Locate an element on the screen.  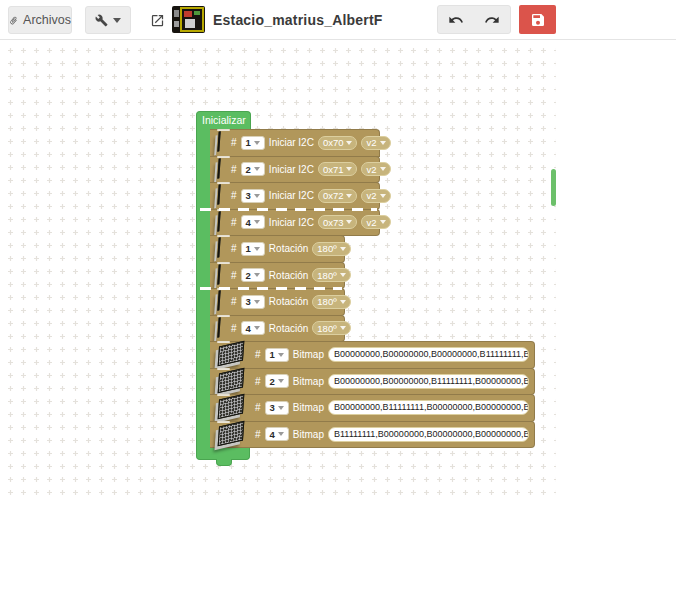
export-button is located at coordinates (157, 20).